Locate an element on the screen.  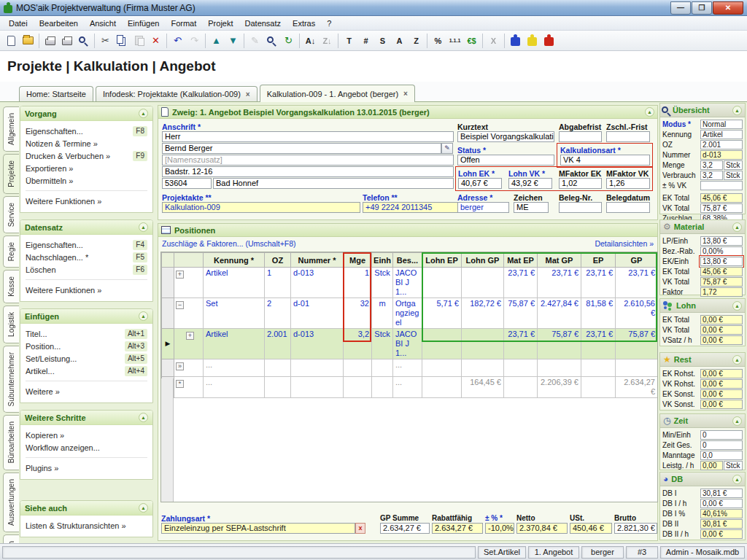
tab-infodesk: Infodesk: Projektakte (Kalkulation-009)× is located at coordinates (177, 93).